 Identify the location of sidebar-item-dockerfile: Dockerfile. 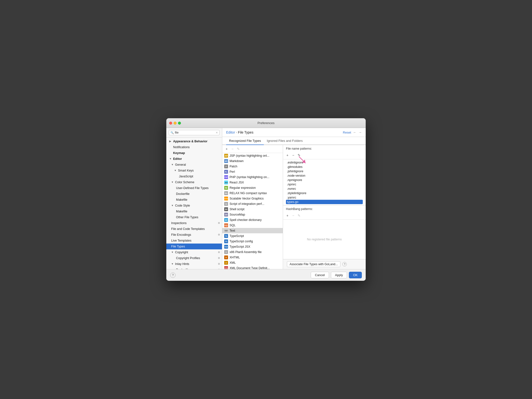
(194, 194).